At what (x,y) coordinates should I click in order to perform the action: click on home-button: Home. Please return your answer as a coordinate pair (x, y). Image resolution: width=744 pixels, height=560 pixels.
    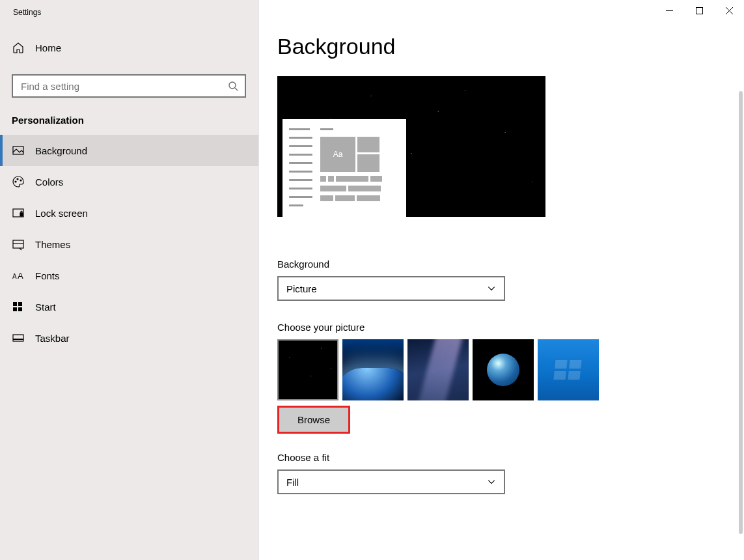
    Looking at the image, I should click on (129, 48).